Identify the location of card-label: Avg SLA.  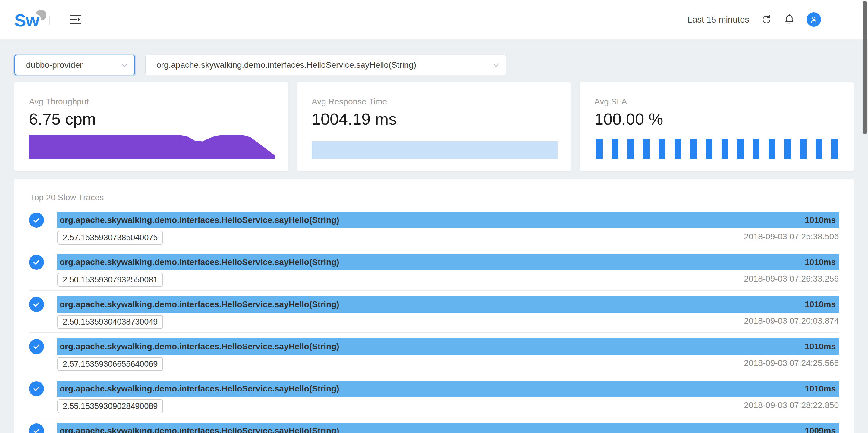
(611, 102).